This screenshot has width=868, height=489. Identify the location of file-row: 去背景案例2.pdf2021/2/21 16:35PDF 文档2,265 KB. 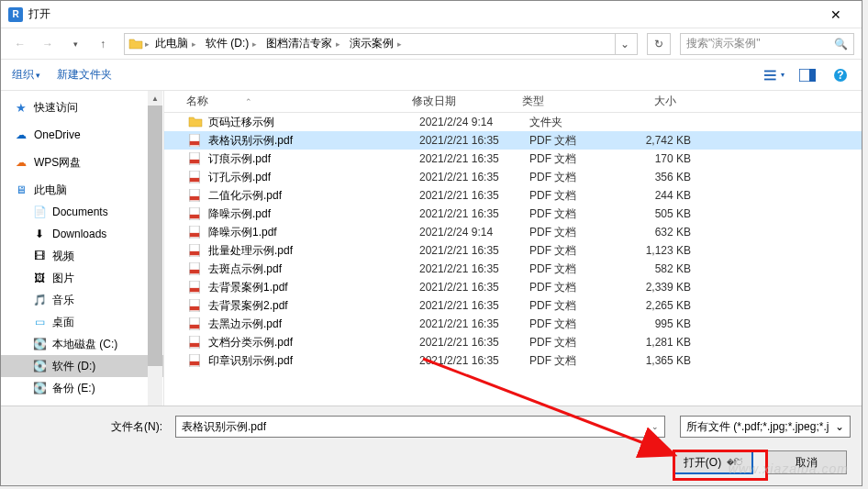
(513, 306).